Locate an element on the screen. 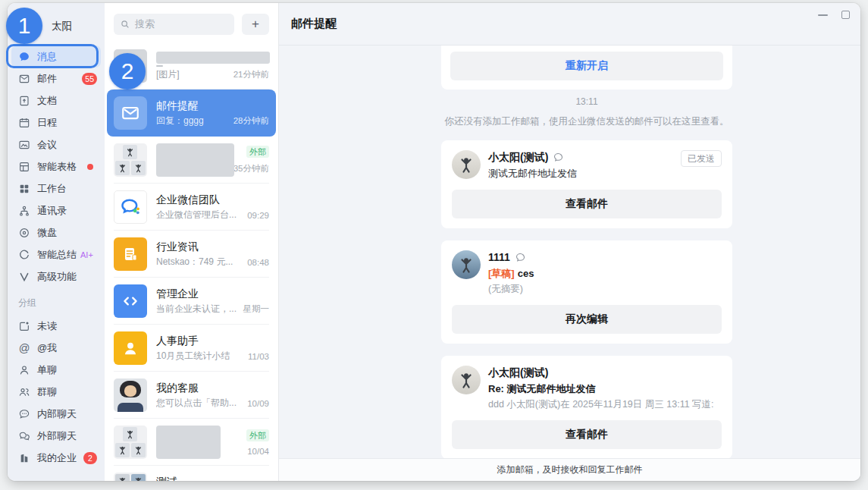 The width and height of the screenshot is (868, 490). chat-subtitle: [图片] is located at coordinates (168, 74).